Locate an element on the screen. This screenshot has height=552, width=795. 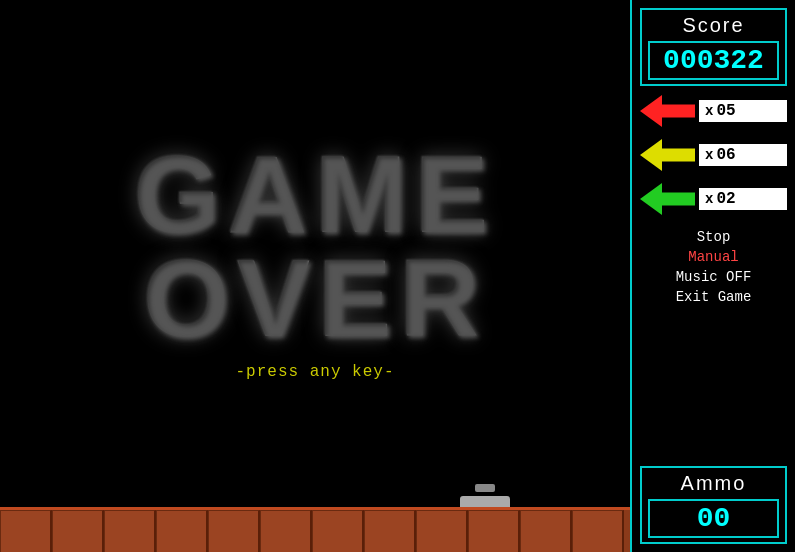
game-over-line1: GAME is located at coordinates (315, 194).